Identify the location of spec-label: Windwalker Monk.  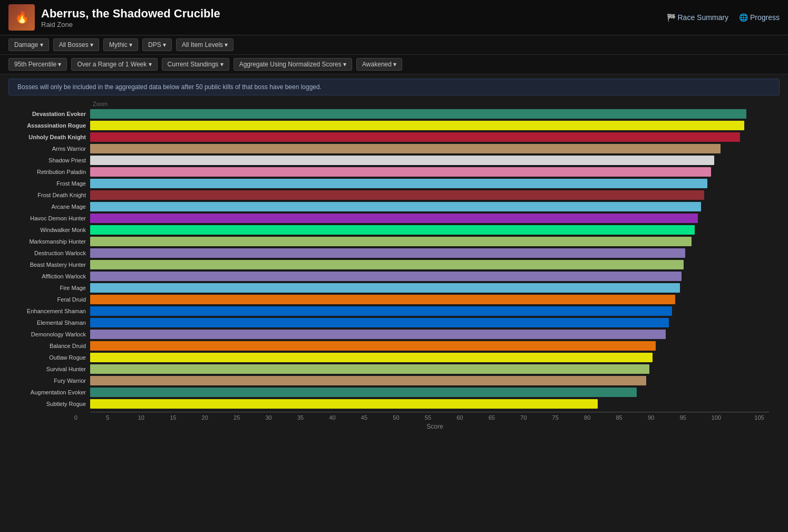
(50, 230).